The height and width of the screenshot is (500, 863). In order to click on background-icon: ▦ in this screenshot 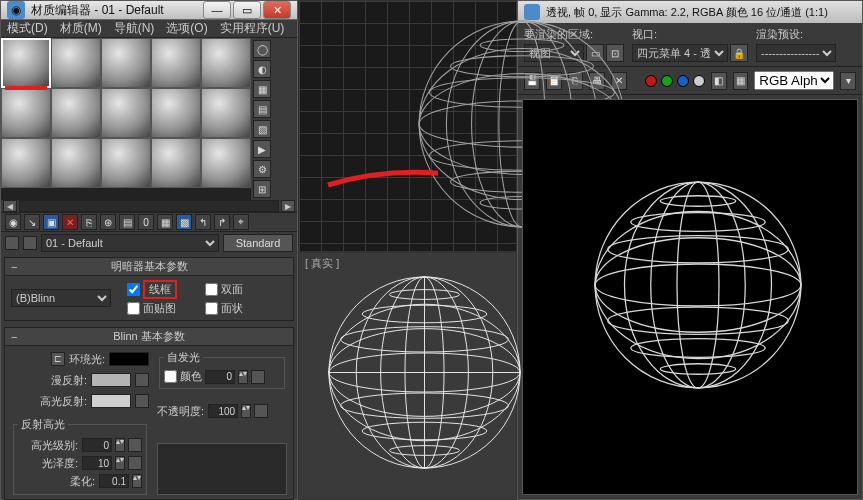, I will do `click(262, 89)`.